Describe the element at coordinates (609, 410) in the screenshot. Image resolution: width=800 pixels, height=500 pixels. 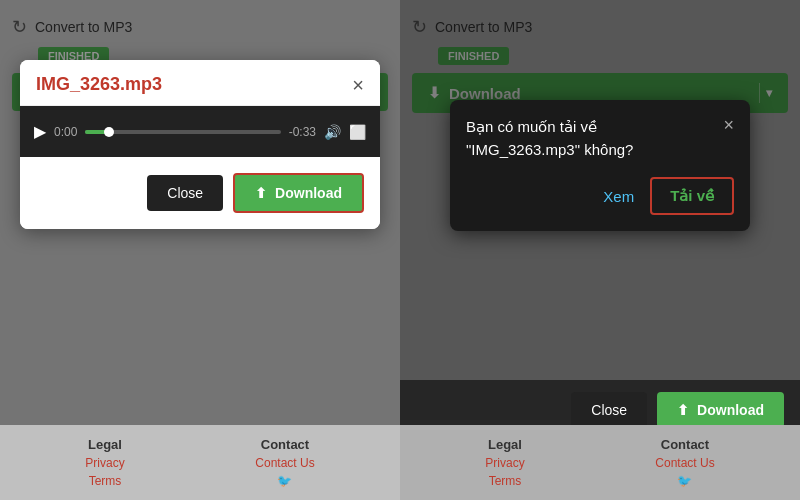
I see `right-close-button: Close` at that location.